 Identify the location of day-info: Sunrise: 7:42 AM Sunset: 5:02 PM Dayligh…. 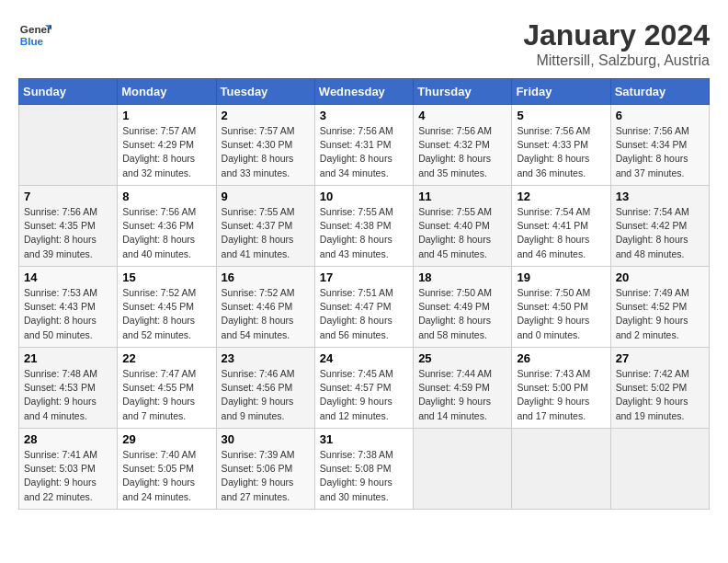
(660, 396).